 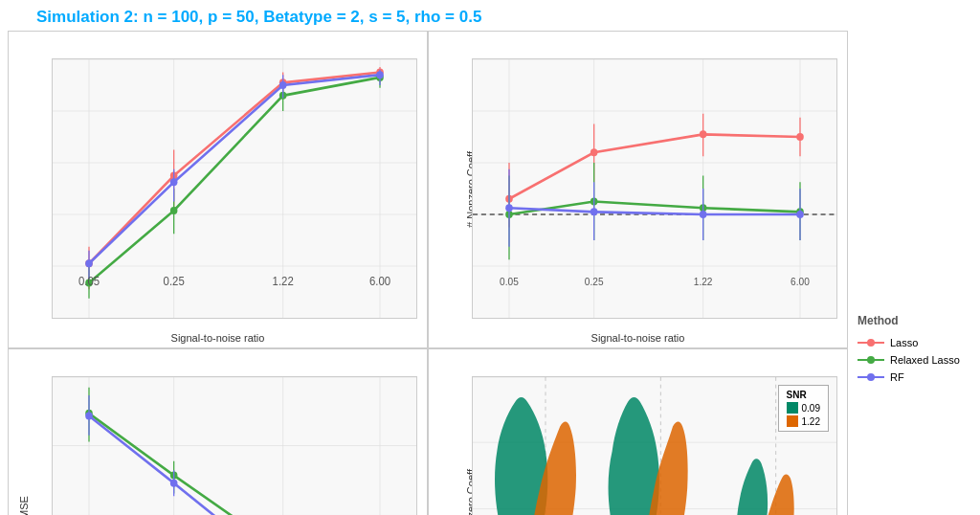 What do you see at coordinates (804, 421) in the screenshot?
I see `snr-item-1.22: 1.22` at bounding box center [804, 421].